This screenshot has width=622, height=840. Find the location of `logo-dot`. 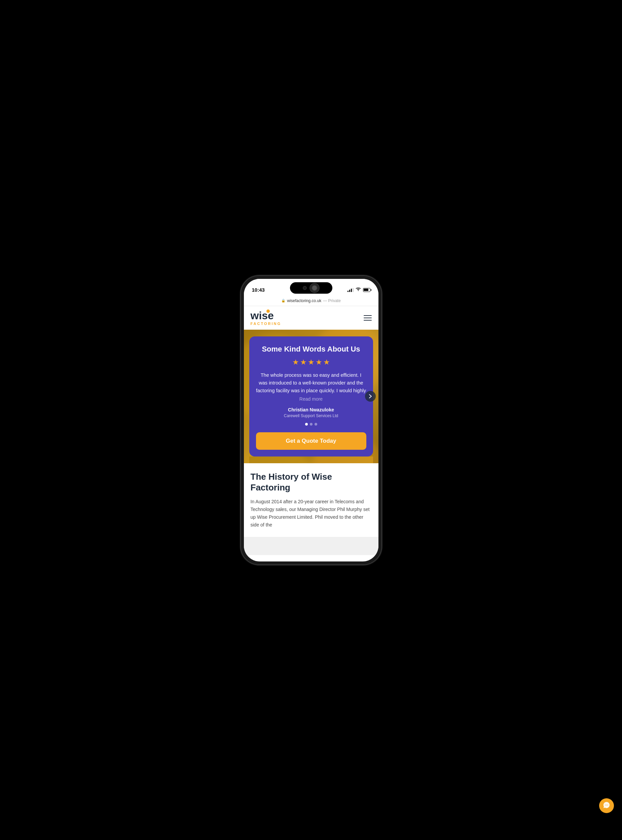

logo-dot is located at coordinates (268, 311).